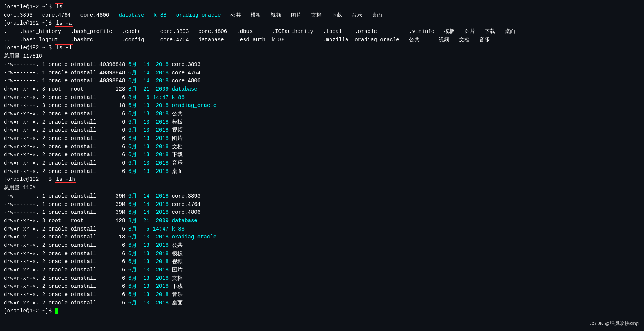 The image size is (644, 331). Describe the element at coordinates (322, 24) in the screenshot. I see `terminal-line: [oracle@192 ~]$ ls -a` at that location.